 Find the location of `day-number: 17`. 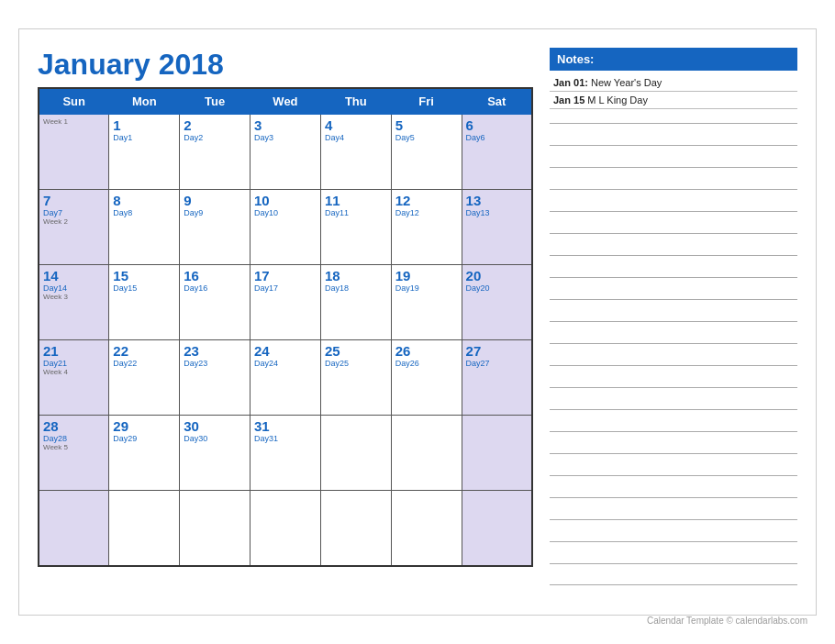

day-number: 17 is located at coordinates (285, 275).